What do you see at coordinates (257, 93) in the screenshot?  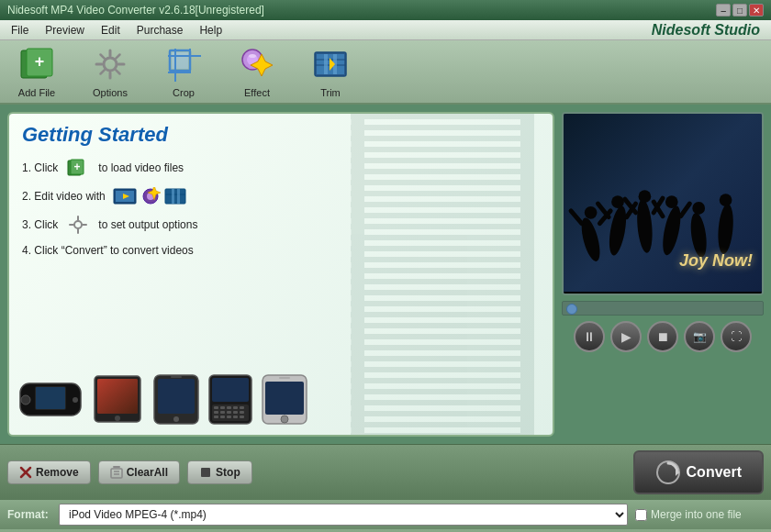 I see `effect-label: Effect` at bounding box center [257, 93].